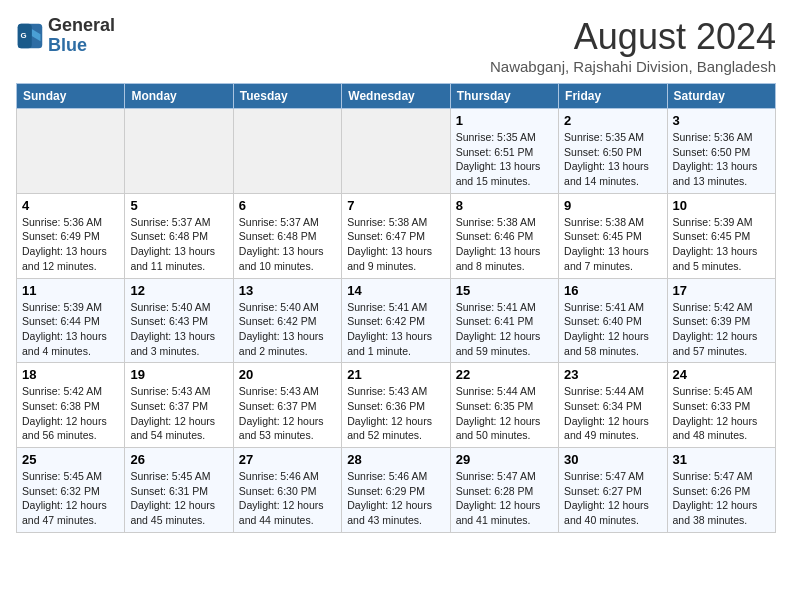  What do you see at coordinates (722, 206) in the screenshot?
I see `day-number: 10` at bounding box center [722, 206].